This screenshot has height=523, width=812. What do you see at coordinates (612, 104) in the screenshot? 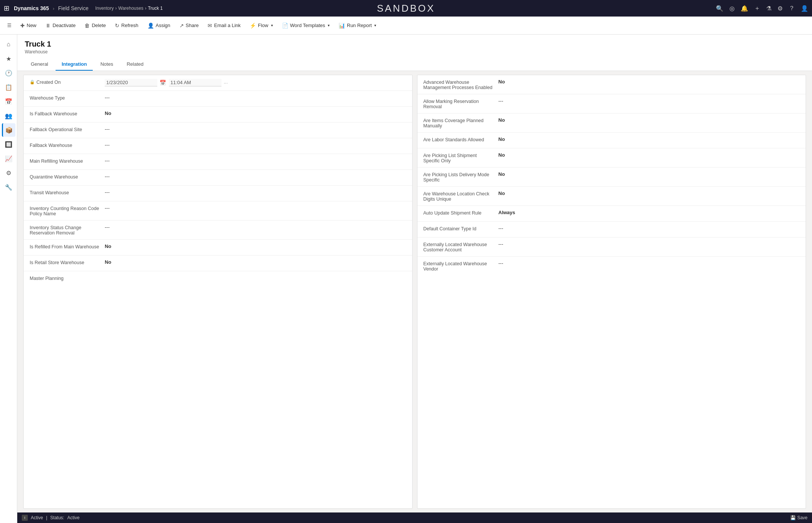
I see `form-row-allow-marking: Allow Marking Reservation Removal ---` at bounding box center [612, 104].